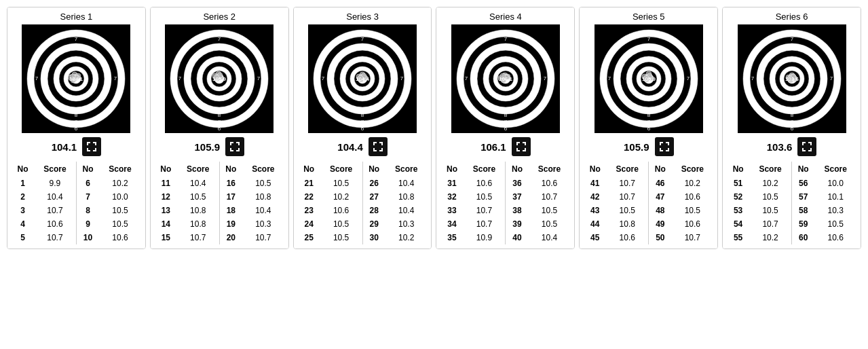 The image size is (868, 349). I want to click on col-header-5-3: Score, so click(693, 169).